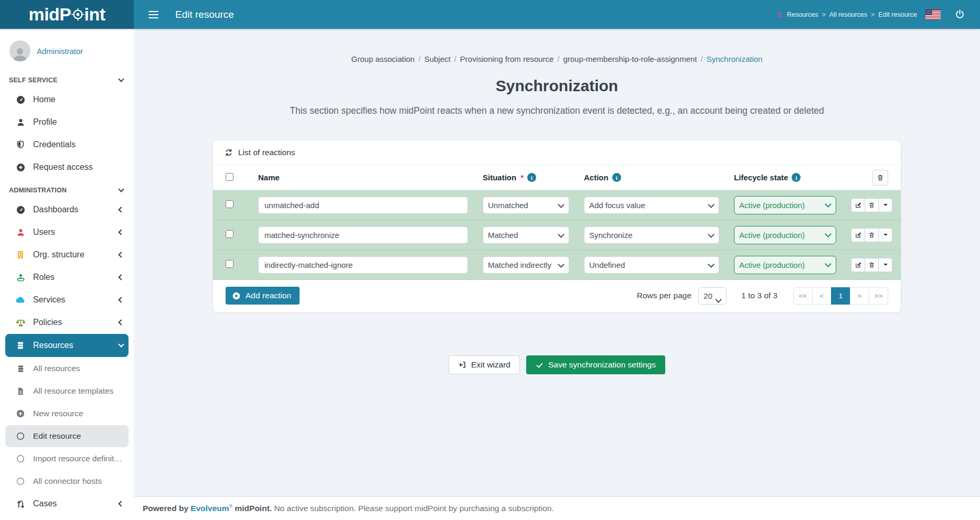  What do you see at coordinates (898, 15) in the screenshot?
I see `navbar-breadcrumb-edit-resource: Edit resource` at bounding box center [898, 15].